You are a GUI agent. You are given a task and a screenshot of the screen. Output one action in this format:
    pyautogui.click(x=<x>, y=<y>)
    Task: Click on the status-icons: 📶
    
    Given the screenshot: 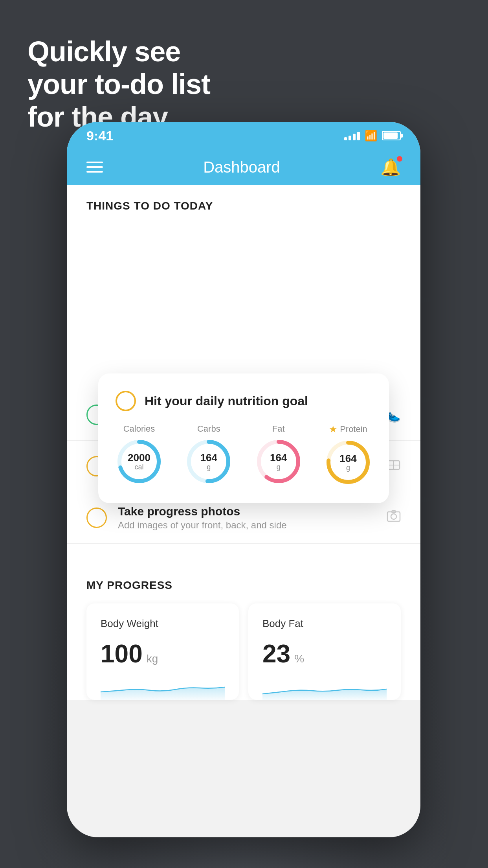 What is the action you would take?
    pyautogui.click(x=372, y=136)
    